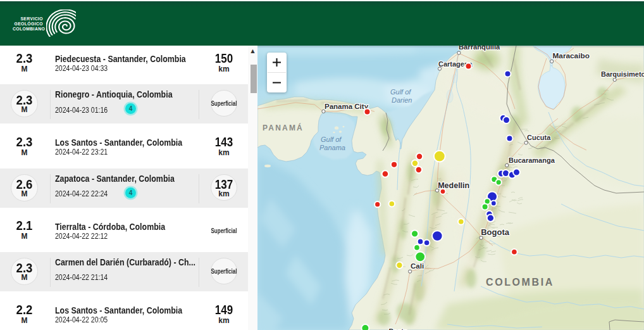 This screenshot has width=644, height=330. Describe the element at coordinates (495, 232) in the screenshot. I see `svg-text: Bogota` at that location.